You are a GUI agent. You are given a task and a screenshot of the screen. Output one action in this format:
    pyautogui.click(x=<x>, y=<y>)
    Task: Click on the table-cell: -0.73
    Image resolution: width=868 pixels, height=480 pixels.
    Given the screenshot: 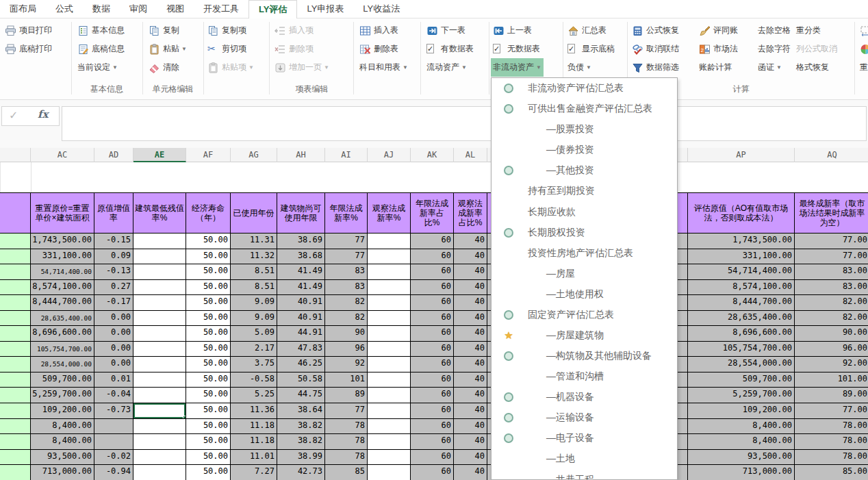 What is the action you would take?
    pyautogui.click(x=114, y=411)
    